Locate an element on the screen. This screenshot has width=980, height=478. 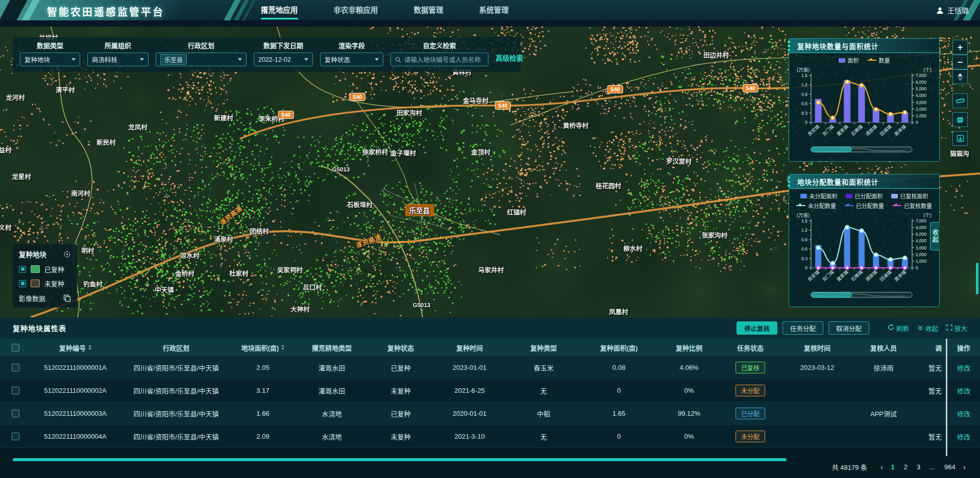
table-column-divider is located at coordinates (946, 397).